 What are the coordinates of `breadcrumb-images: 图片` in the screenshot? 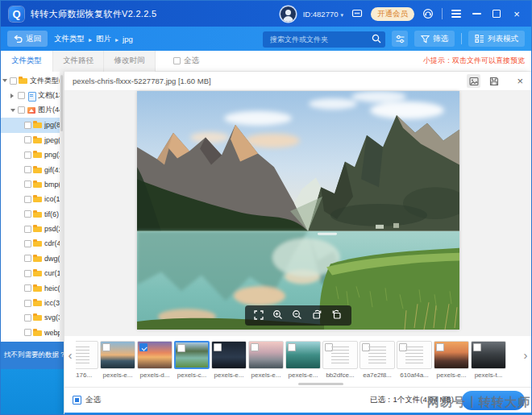 It's located at (103, 39).